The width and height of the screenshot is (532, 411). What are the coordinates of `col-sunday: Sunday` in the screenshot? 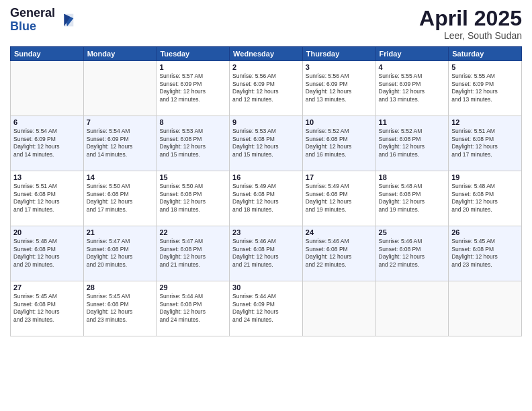 It's located at (47, 54).